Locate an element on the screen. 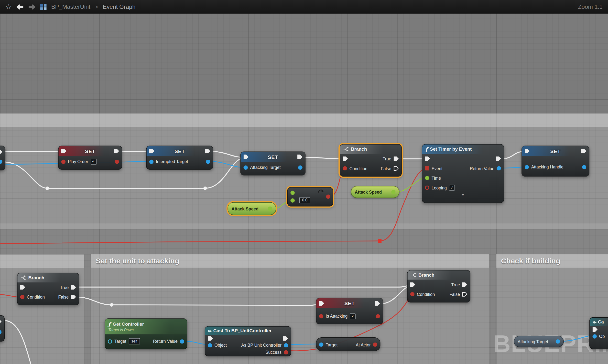  comment-box-left-partial is located at coordinates (42, 309).